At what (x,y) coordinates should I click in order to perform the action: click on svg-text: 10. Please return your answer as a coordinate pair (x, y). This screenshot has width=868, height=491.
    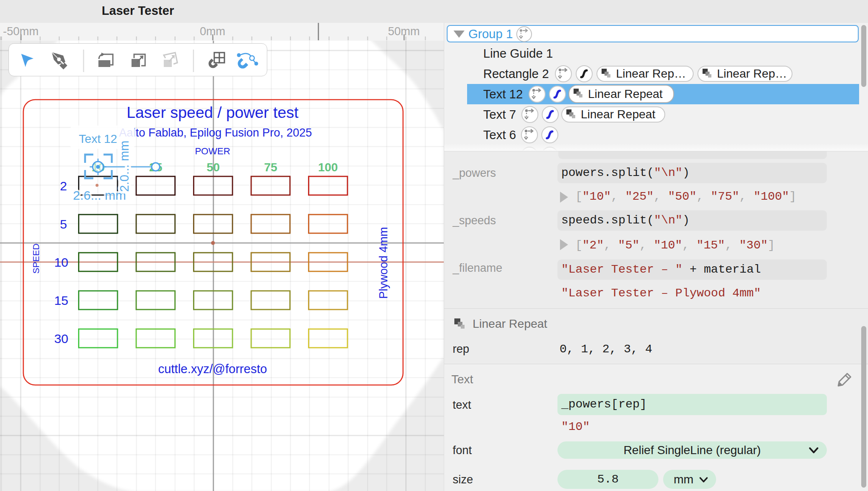
    Looking at the image, I should click on (61, 262).